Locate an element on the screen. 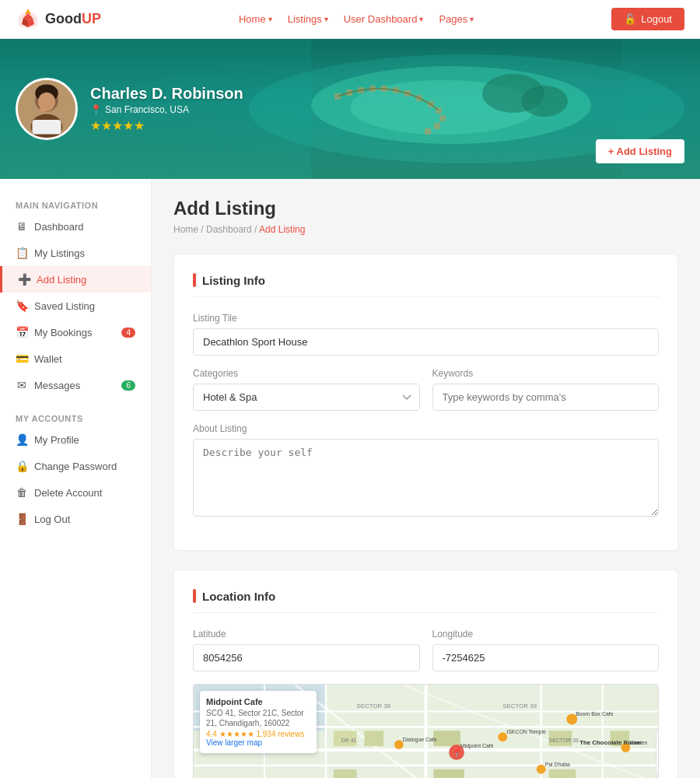  sidebar-item-logout: 🚪 Log Out is located at coordinates (75, 519).